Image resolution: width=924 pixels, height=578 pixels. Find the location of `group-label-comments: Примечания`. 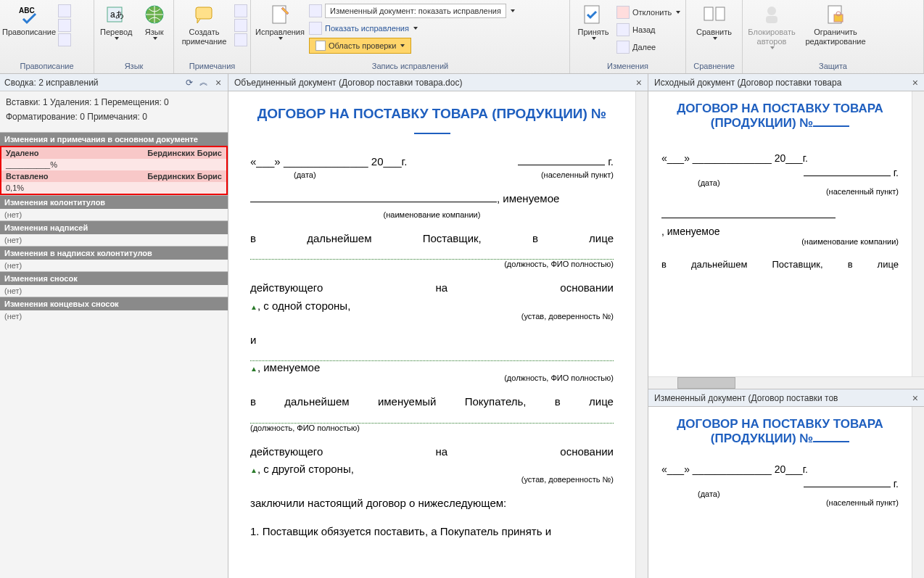

group-label-comments: Примечания is located at coordinates (212, 66).